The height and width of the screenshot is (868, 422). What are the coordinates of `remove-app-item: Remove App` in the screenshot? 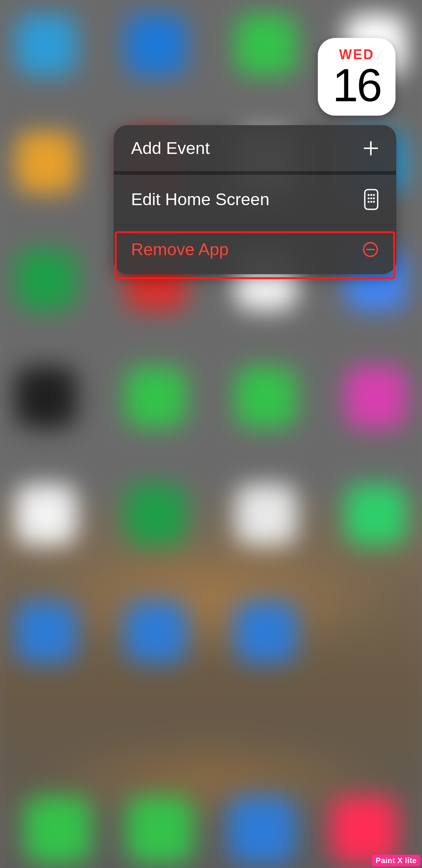 It's located at (255, 250).